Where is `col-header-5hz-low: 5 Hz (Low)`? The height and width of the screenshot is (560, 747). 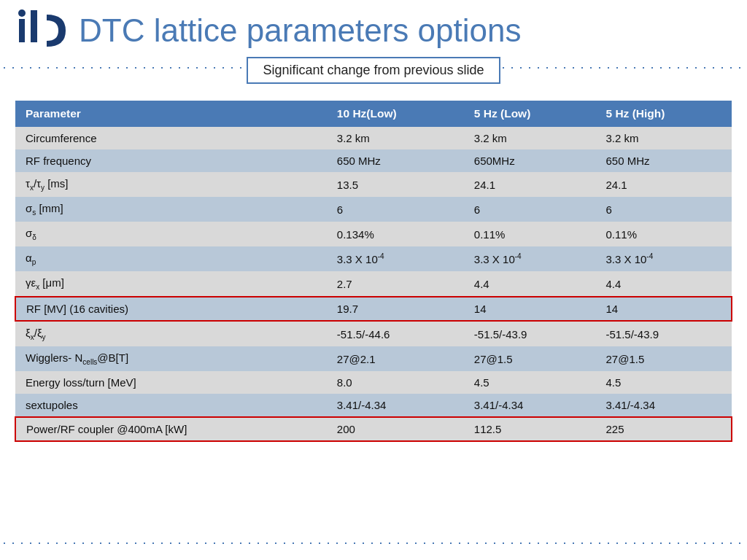 col-header-5hz-low: 5 Hz (Low) is located at coordinates (530, 114).